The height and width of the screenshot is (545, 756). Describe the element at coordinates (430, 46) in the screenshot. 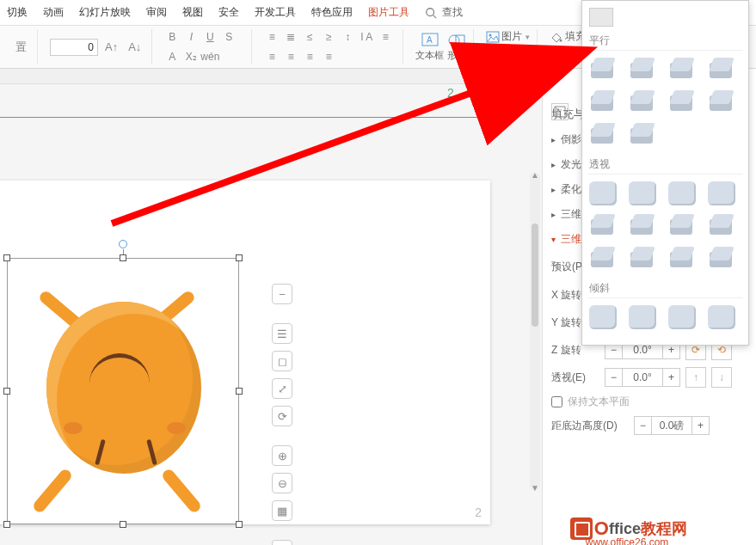

I see `textbox-button: A 文本框` at that location.